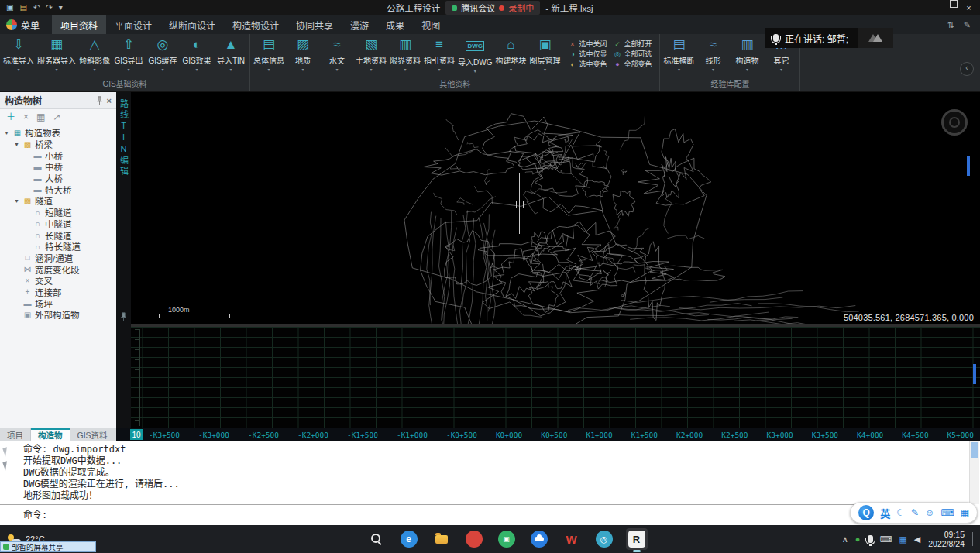 Image resolution: width=980 pixels, height=553 pixels. Describe the element at coordinates (968, 166) in the screenshot. I see `canvas-scrollbar-marker` at that location.